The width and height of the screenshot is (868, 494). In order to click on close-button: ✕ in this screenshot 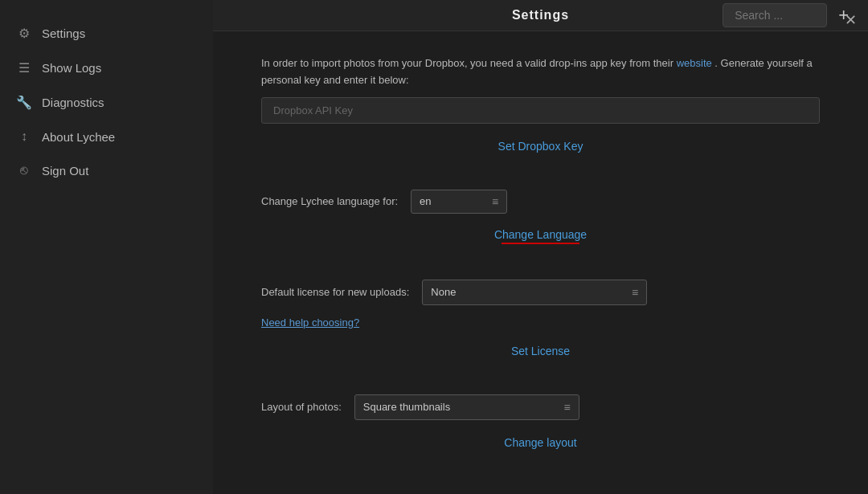, I will do `click(850, 20)`.